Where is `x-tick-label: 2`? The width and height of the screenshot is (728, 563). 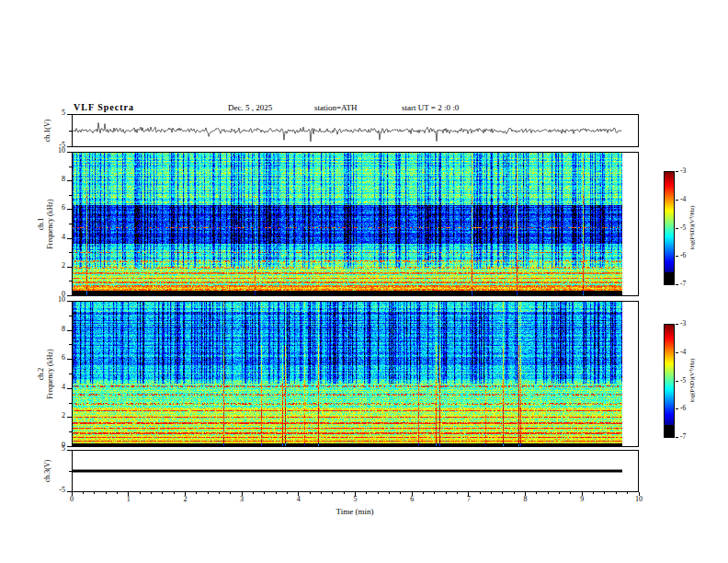
x-tick-label: 2 is located at coordinates (185, 500).